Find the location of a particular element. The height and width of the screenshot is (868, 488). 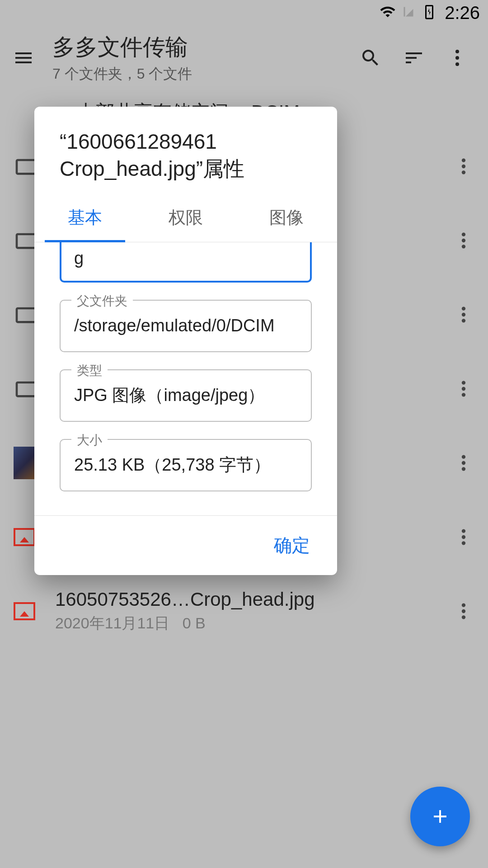

tab-permissions: 权限 is located at coordinates (185, 218).